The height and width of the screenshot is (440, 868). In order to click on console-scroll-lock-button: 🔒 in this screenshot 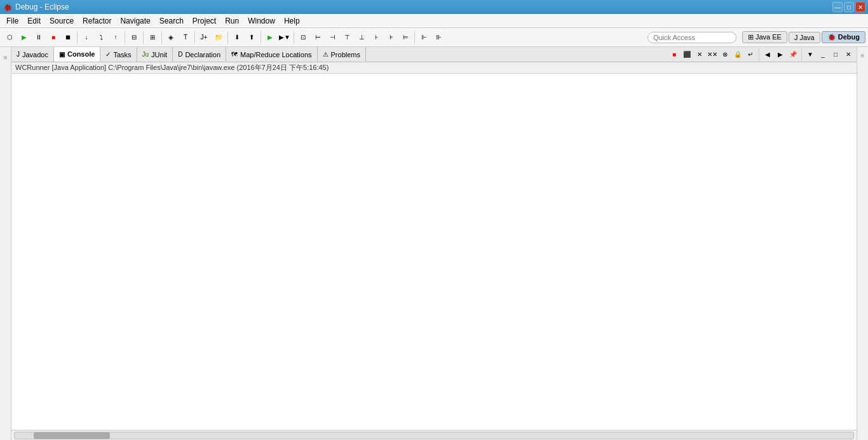, I will do `click(738, 55)`.